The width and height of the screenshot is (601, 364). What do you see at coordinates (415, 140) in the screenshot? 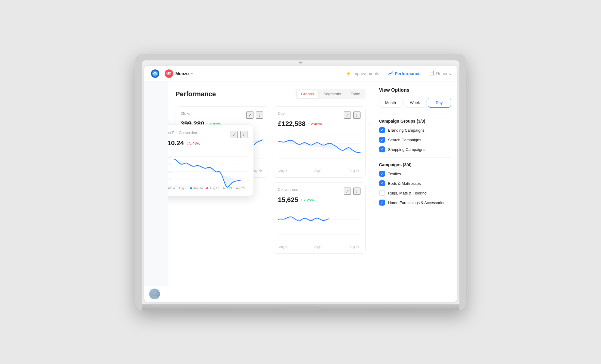
I see `campaign-group-search: ✓ Search Campaigns` at bounding box center [415, 140].